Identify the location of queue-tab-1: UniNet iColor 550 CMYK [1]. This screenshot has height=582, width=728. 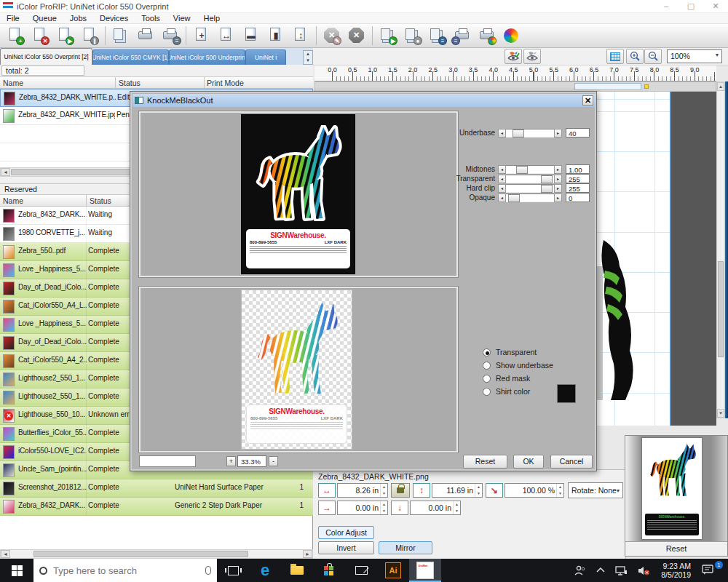
(131, 57).